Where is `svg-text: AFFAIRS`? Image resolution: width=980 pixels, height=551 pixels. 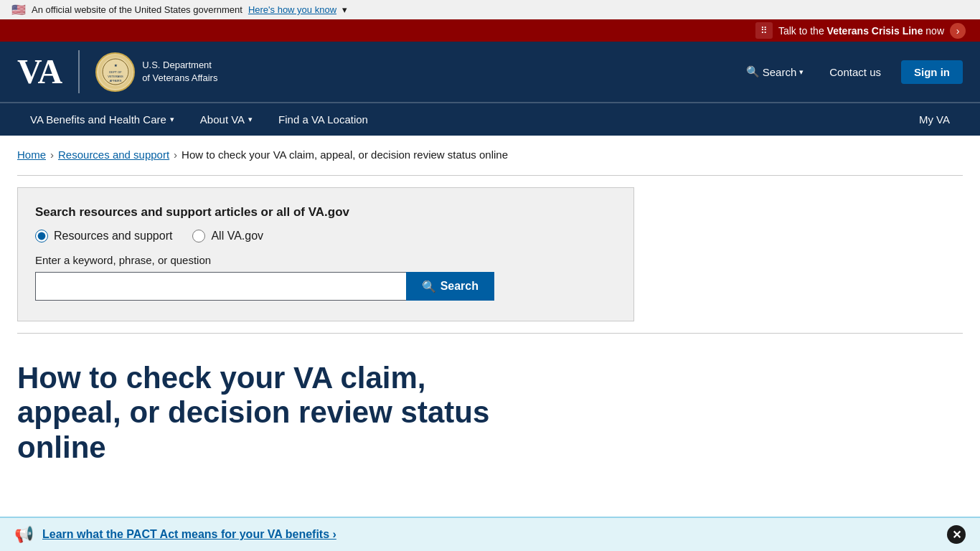 svg-text: AFFAIRS is located at coordinates (115, 80).